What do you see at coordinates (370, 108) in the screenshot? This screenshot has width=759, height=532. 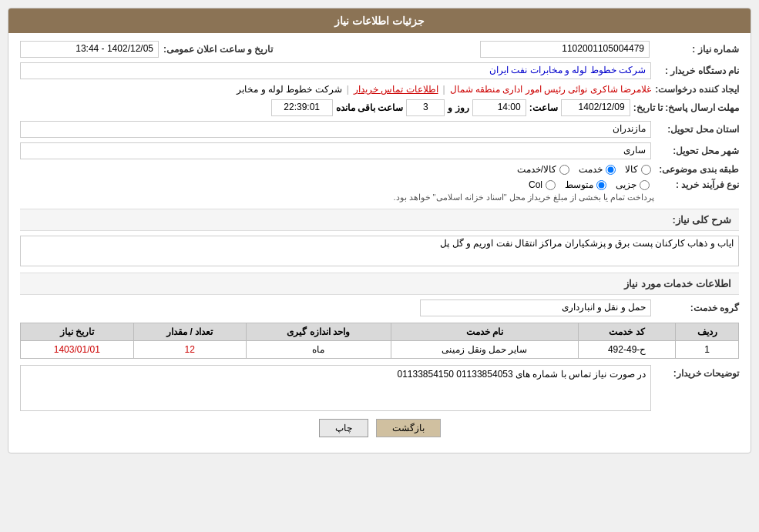 I see `mohlat-countdown-label: ساعت باقی مانده` at bounding box center [370, 108].